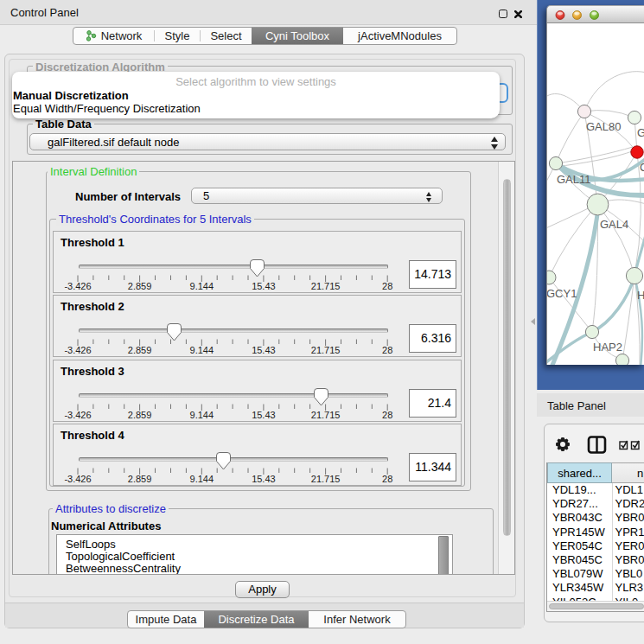 The image size is (644, 644). Describe the element at coordinates (641, 296) in the screenshot. I see `svg-text: HA` at that location.